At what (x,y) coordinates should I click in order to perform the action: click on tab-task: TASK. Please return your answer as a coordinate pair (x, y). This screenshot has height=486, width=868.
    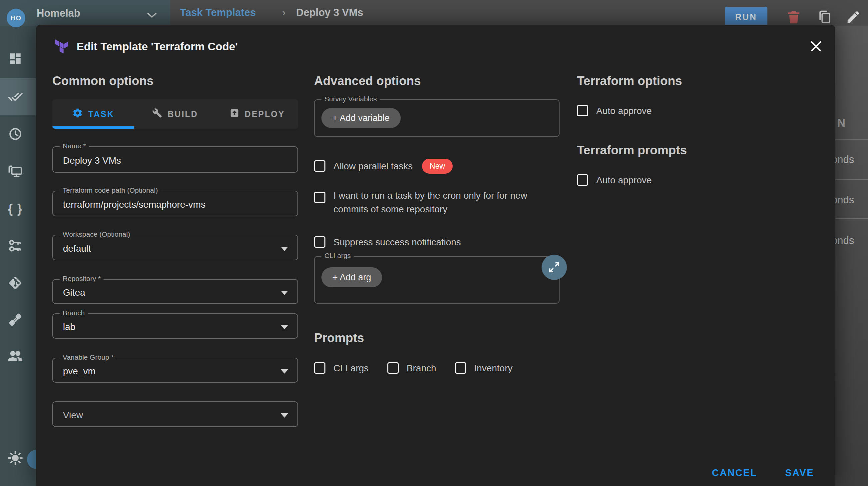
    Looking at the image, I should click on (93, 114).